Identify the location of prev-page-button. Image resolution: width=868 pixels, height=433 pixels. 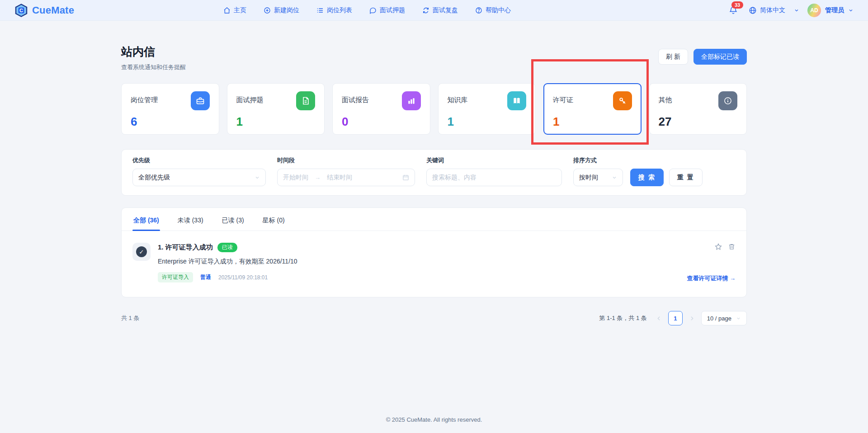
(659, 318).